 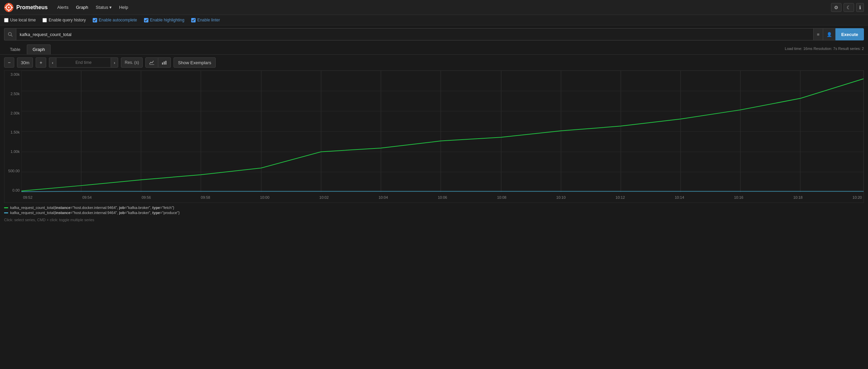 I want to click on legend: kafka_request_count_total{instance="host…, so click(x=434, y=210).